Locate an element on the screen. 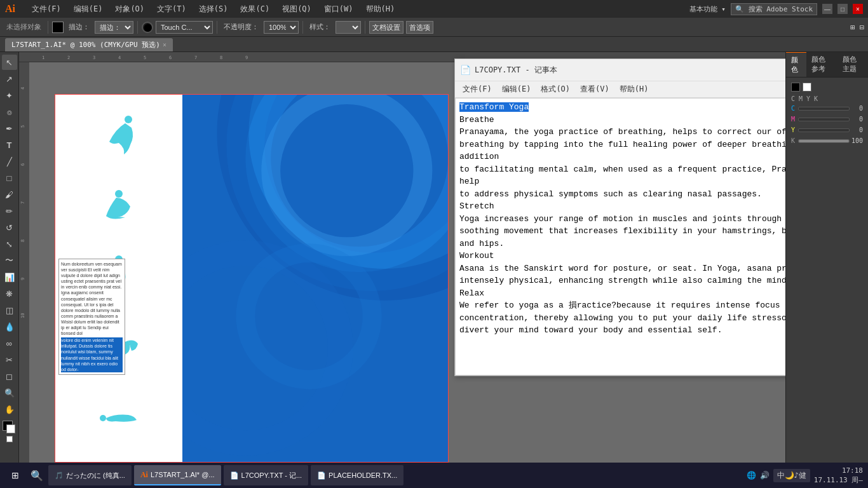 The image size is (868, 488). selection-tool-indicator: 未选择对象 is located at coordinates (24, 27).